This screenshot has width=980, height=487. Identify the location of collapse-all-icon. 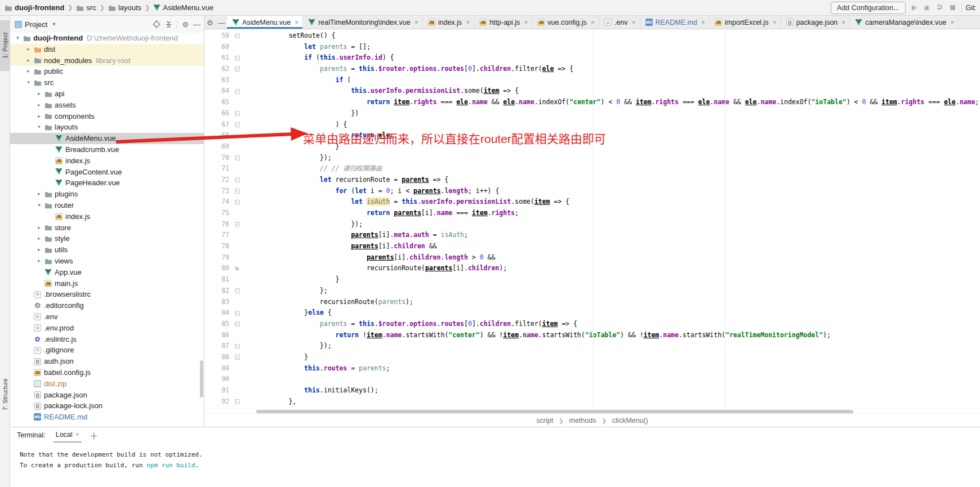
(169, 25).